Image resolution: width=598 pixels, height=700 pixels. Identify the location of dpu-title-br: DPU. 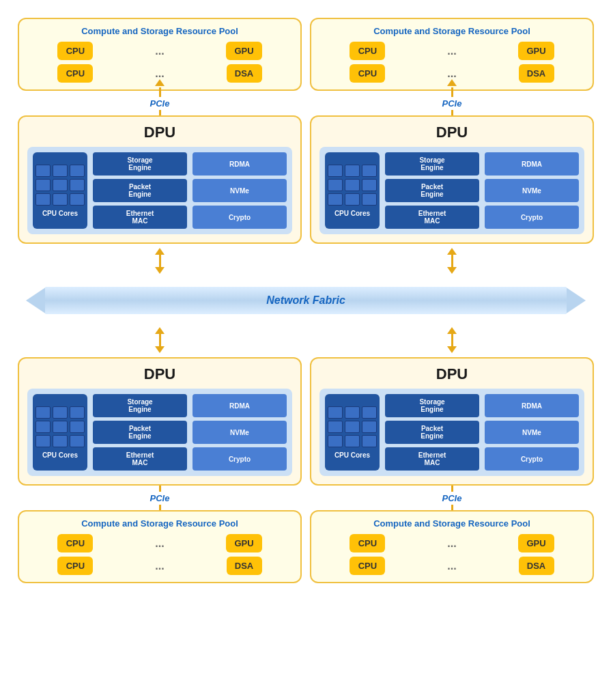
(452, 374).